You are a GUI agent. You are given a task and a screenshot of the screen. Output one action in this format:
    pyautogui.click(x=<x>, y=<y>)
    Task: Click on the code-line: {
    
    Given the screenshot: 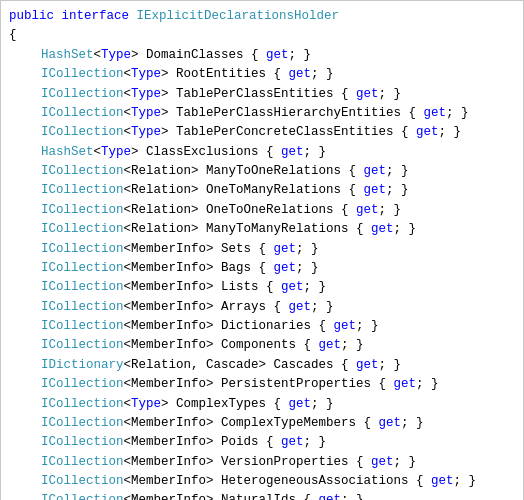 What is the action you would take?
    pyautogui.click(x=262, y=36)
    